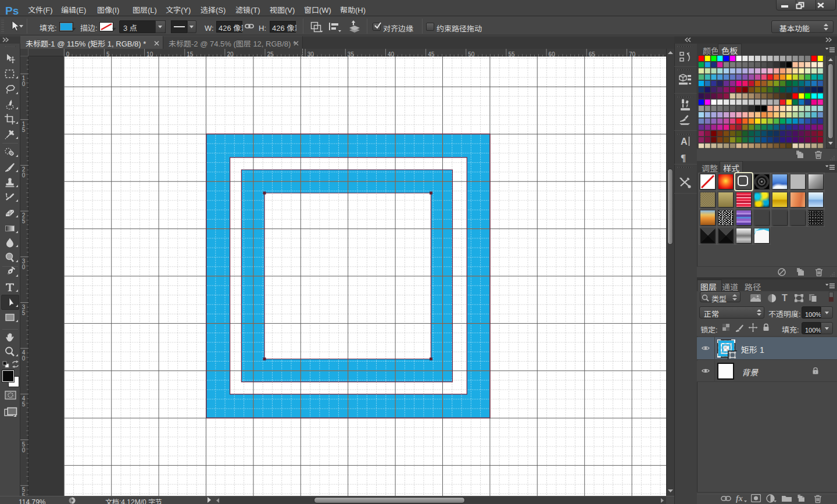 This screenshot has height=504, width=837. I want to click on svg-text: fx, so click(739, 499).